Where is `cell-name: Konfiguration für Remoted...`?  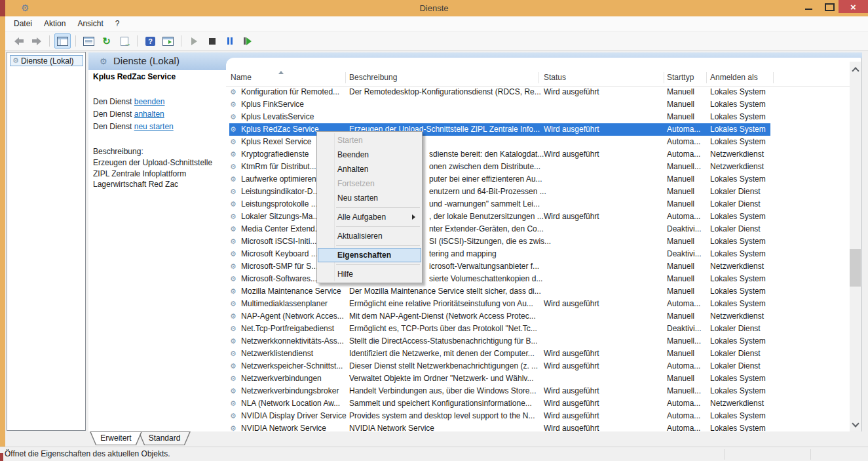
cell-name: Konfiguration für Remoted... is located at coordinates (290, 92).